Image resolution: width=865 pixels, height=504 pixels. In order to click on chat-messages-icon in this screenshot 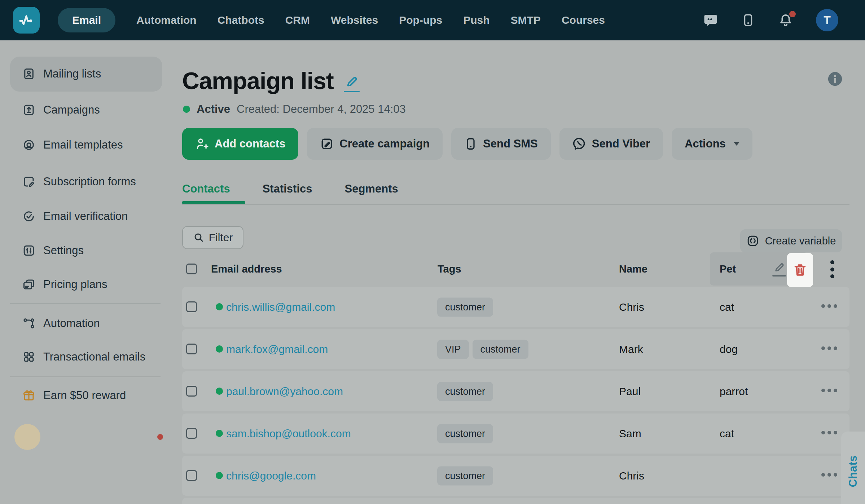, I will do `click(711, 20)`.